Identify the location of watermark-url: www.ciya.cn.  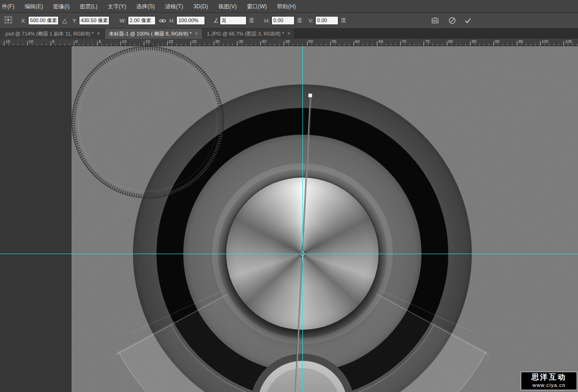
(549, 386).